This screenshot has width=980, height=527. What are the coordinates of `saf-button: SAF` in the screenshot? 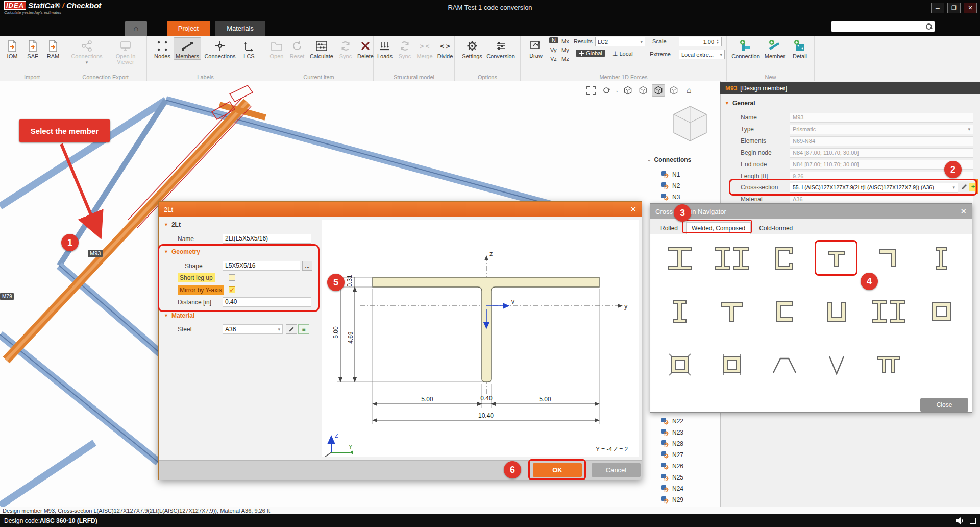 It's located at (33, 49).